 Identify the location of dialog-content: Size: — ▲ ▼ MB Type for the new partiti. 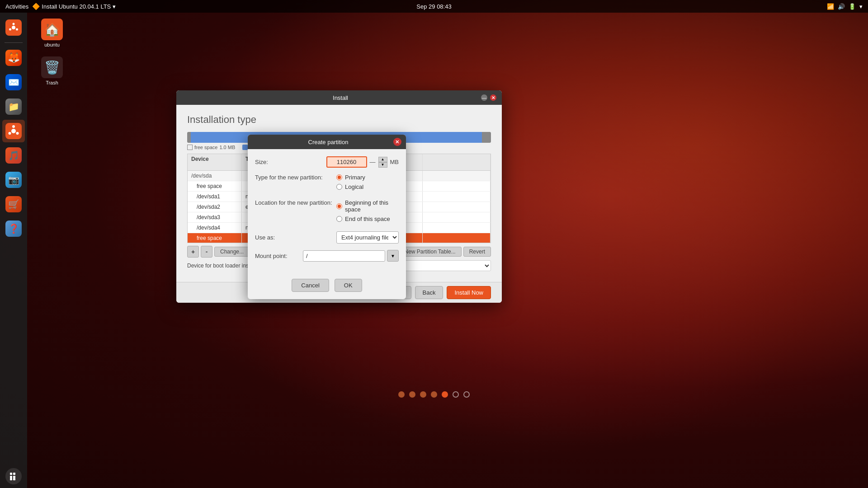
(327, 212).